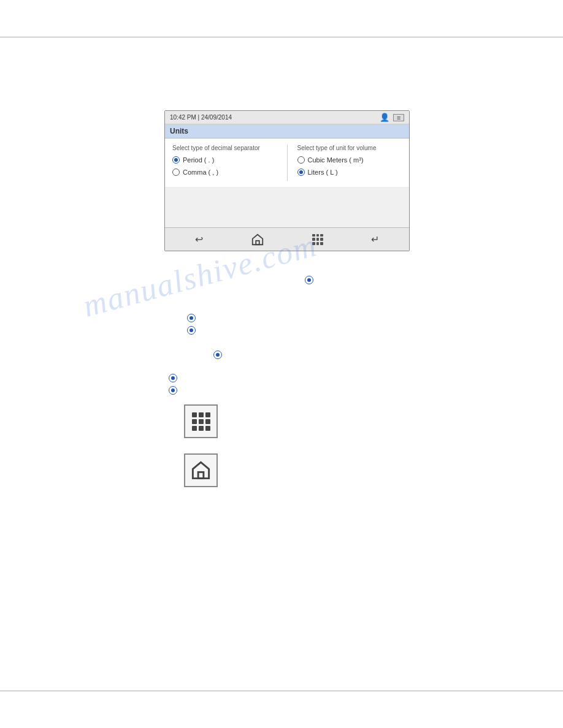 The image size is (563, 728). Describe the element at coordinates (258, 240) in the screenshot. I see `home-icon` at that location.